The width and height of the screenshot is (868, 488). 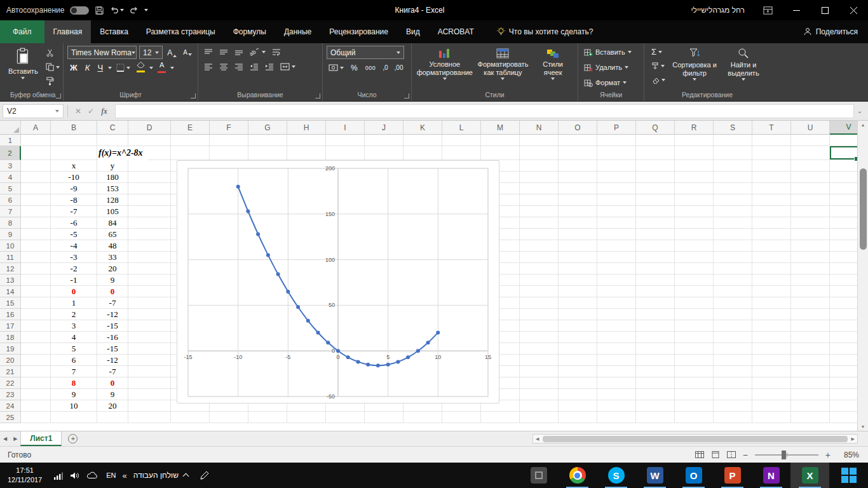 I want to click on underline-dropdown-icon, so click(x=110, y=68).